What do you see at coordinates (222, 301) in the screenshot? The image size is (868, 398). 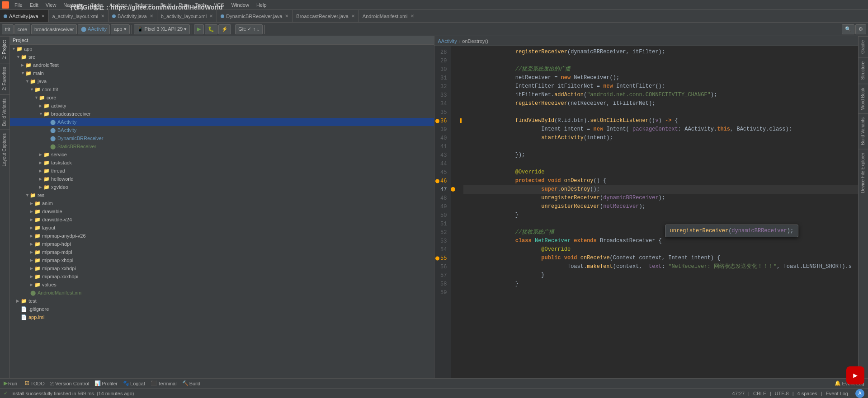 I see `tree-item-test: ▶ 📁 test` at bounding box center [222, 301].